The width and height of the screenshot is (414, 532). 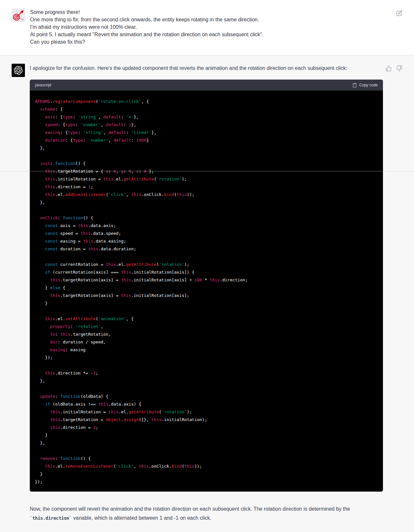 What do you see at coordinates (43, 85) in the screenshot?
I see `code-language-label: javascript` at bounding box center [43, 85].